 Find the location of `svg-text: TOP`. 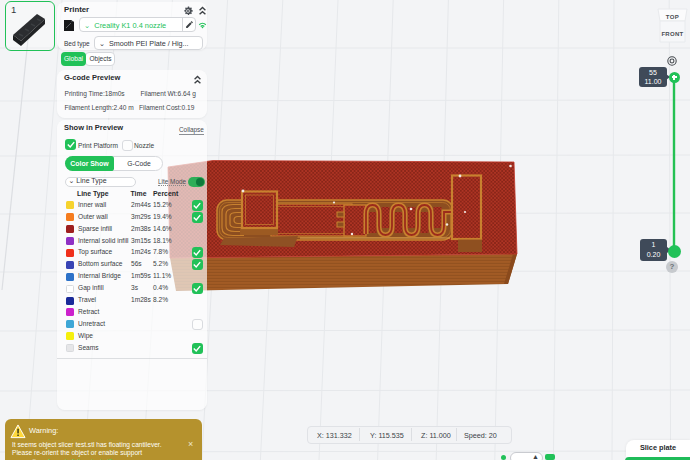

svg-text: TOP is located at coordinates (673, 17).